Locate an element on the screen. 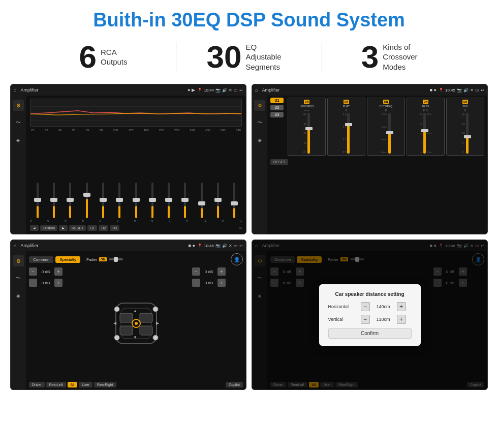 The image size is (498, 448). xover-volume-icon: 🔊 is located at coordinates (466, 91).